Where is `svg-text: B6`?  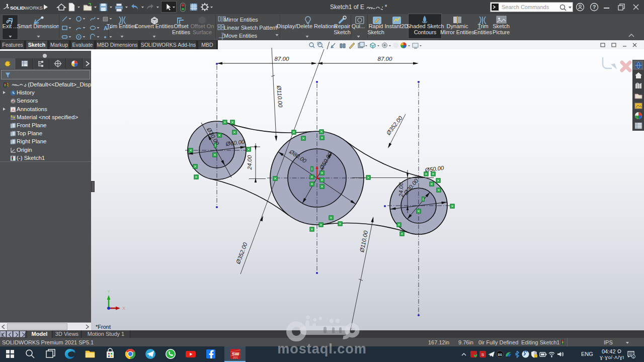 svg-text: B6 is located at coordinates (500, 355).